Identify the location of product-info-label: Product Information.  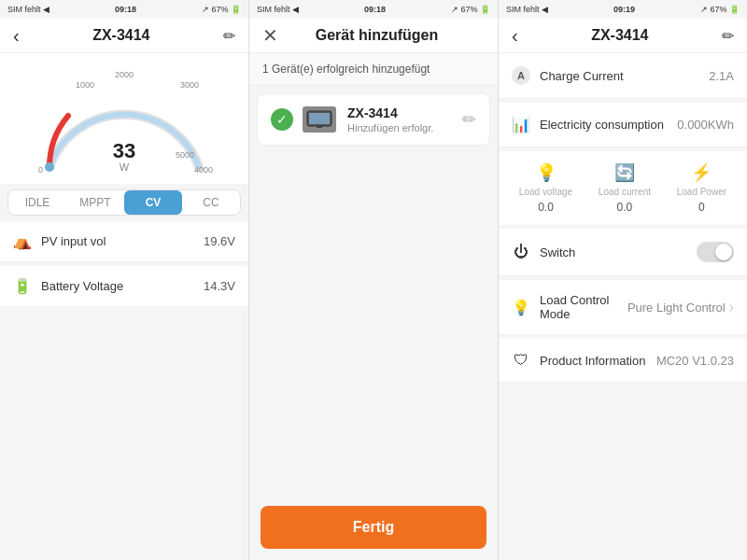
(598, 360).